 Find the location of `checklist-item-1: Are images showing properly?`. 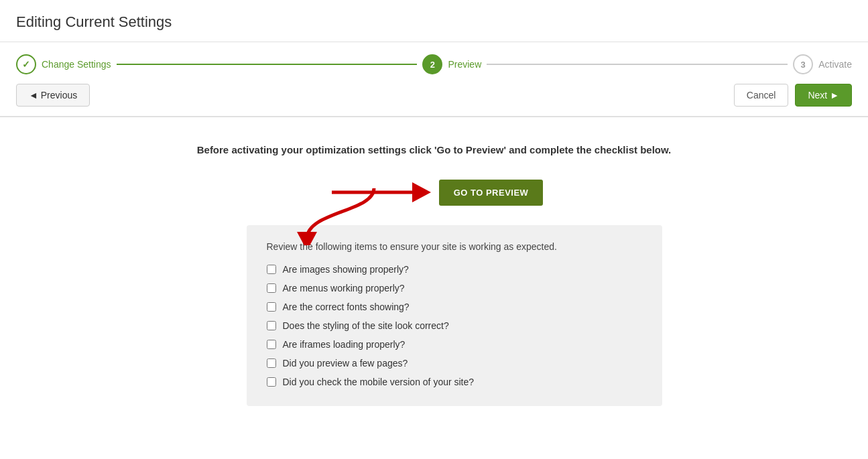

checklist-item-1: Are images showing properly? is located at coordinates (454, 269).